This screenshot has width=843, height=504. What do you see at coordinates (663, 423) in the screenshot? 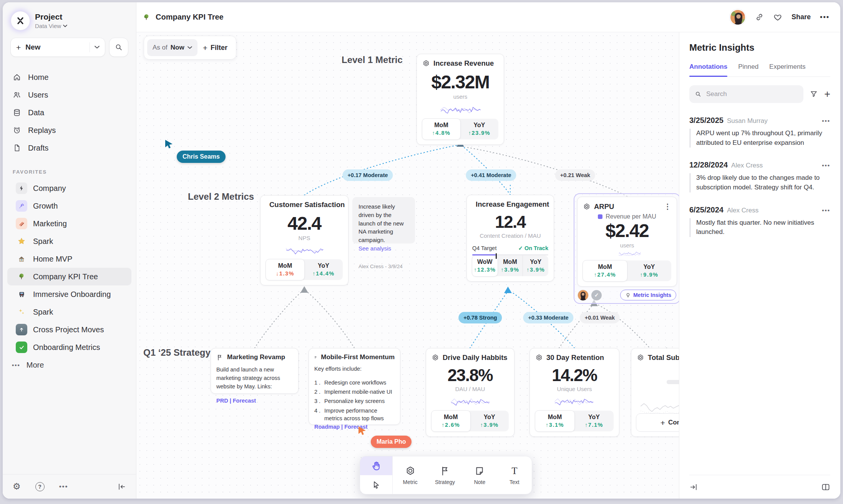
I see `plus-icon: +` at bounding box center [663, 423].